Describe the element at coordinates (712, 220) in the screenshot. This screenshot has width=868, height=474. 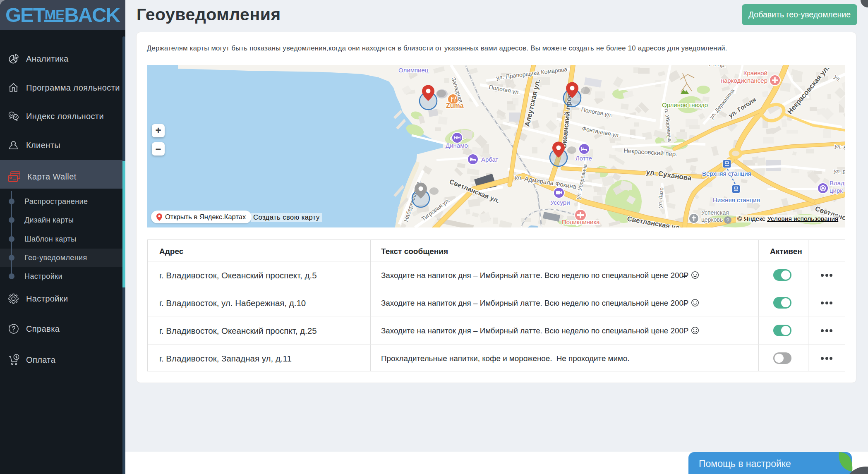
I see `svg-text: церковь` at that location.